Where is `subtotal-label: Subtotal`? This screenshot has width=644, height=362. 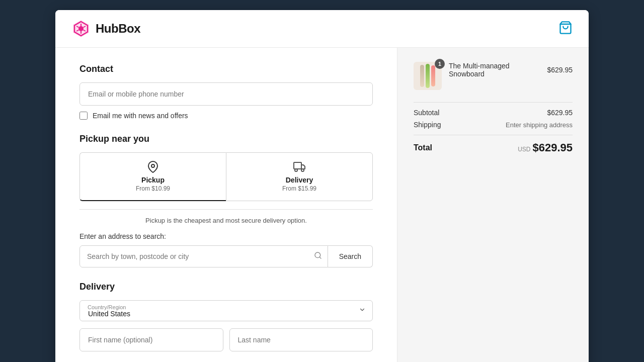
subtotal-label: Subtotal is located at coordinates (427, 113).